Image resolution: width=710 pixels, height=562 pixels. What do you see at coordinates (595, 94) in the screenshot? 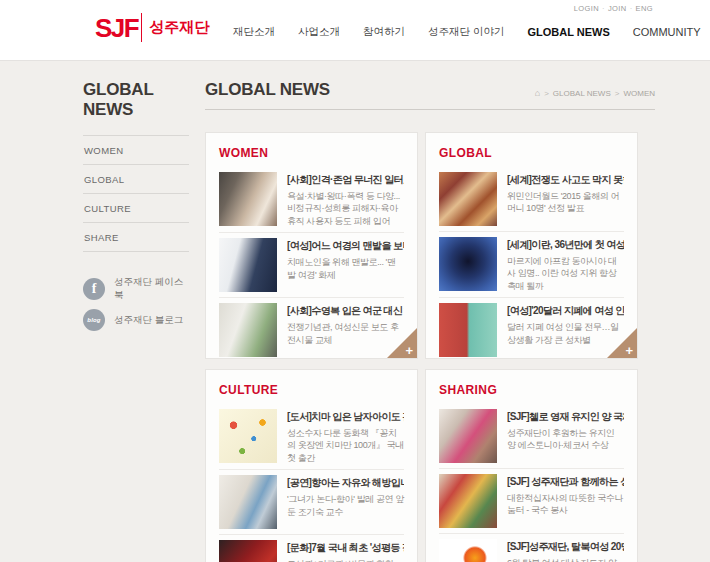
I see `breadcrumb: ⌂>GLOBAL NEWS>WOMEN` at bounding box center [595, 94].